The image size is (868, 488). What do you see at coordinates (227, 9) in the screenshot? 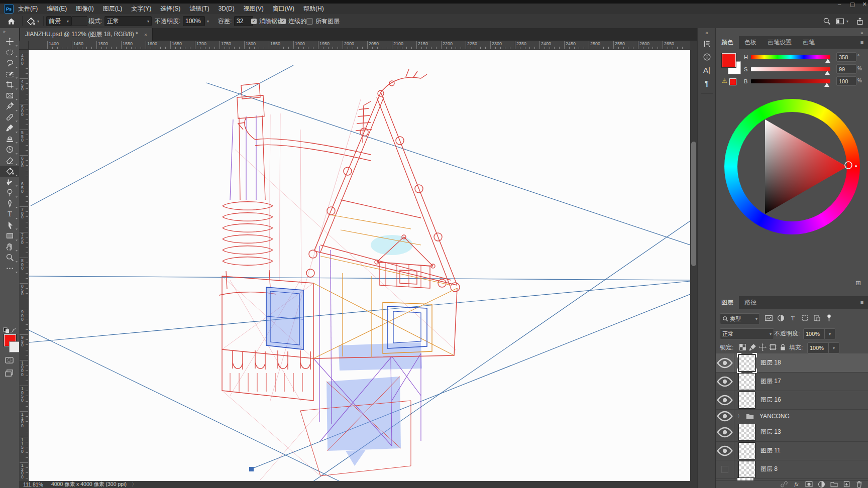
I see `menu-7: 3D(D)` at bounding box center [227, 9].